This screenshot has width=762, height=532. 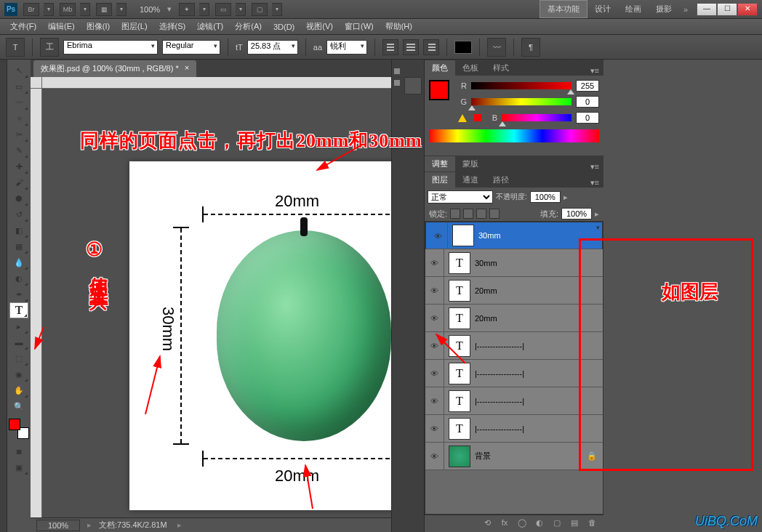 What do you see at coordinates (180, 525) in the screenshot?
I see `status-dropdown-icon: ▸` at bounding box center [180, 525].